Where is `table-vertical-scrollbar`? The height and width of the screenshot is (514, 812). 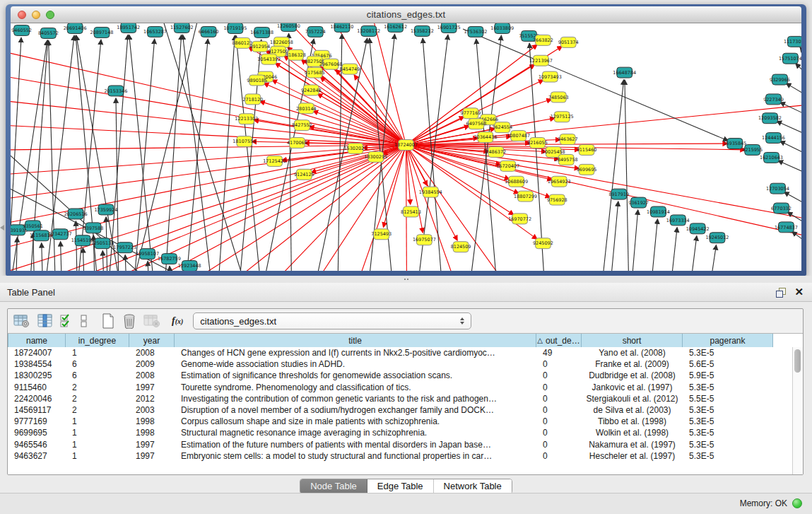
table-vertical-scrollbar is located at coordinates (797, 411).